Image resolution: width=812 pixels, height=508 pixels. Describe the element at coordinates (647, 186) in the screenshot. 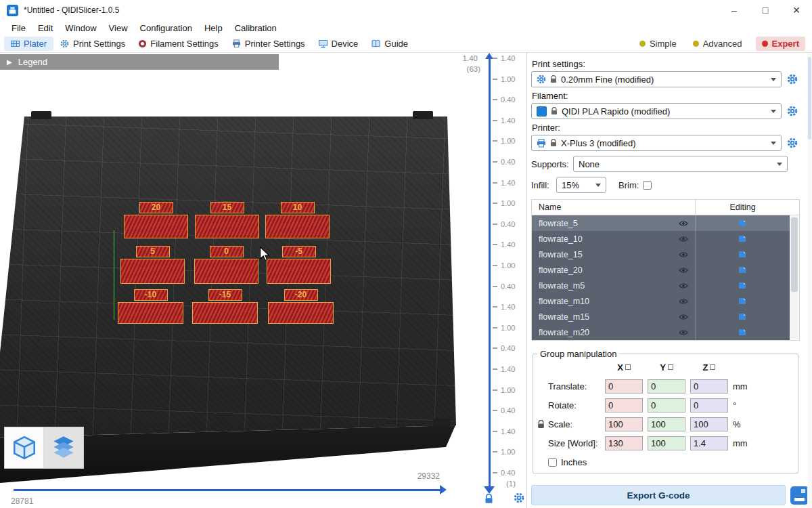

I see `brim-checkbox` at that location.